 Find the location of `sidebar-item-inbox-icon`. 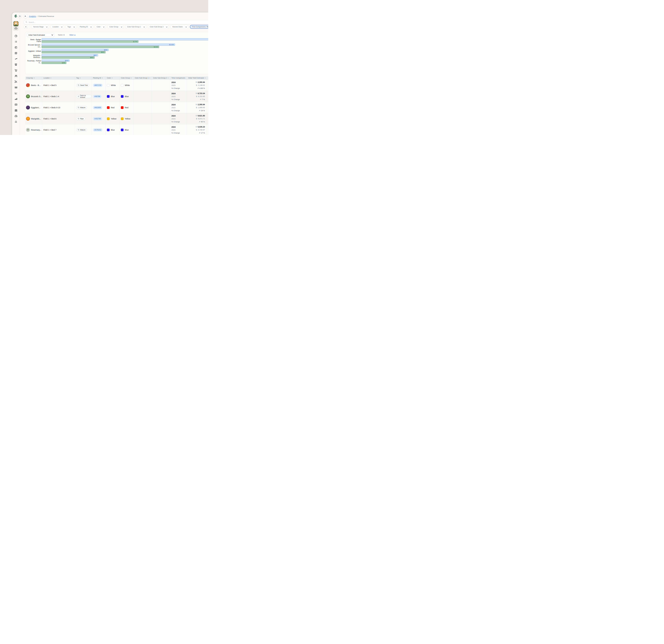

sidebar-item-inbox-icon is located at coordinates (16, 104).